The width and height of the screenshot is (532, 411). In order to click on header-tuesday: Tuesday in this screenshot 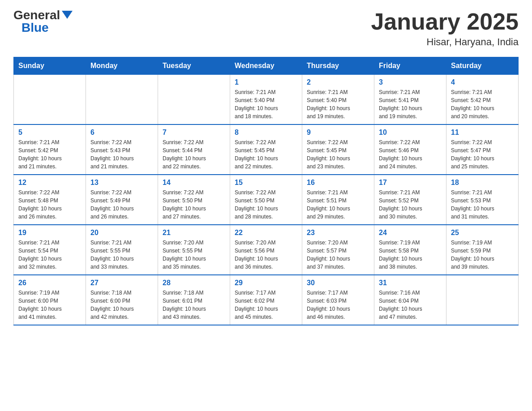, I will do `click(194, 66)`.